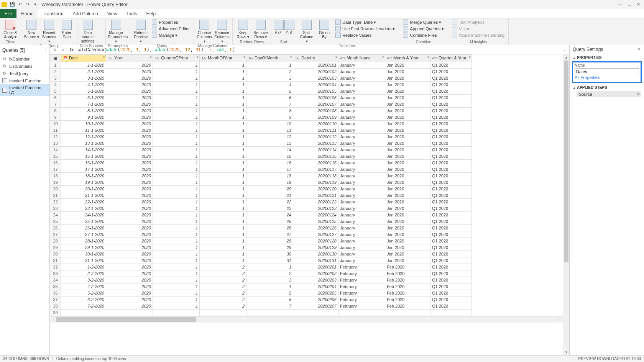 The width and height of the screenshot is (644, 362). Describe the element at coordinates (365, 35) in the screenshot. I see `replace-values: Replace Values` at that location.